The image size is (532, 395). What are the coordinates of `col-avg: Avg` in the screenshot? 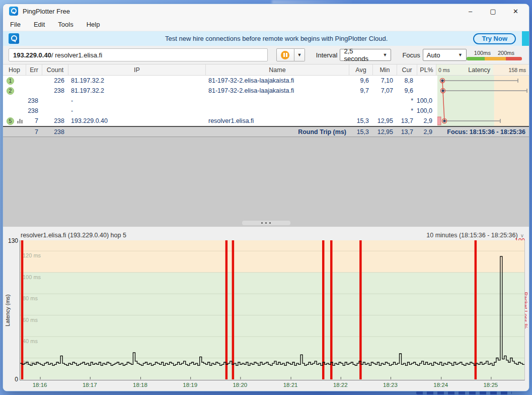 It's located at (361, 70).